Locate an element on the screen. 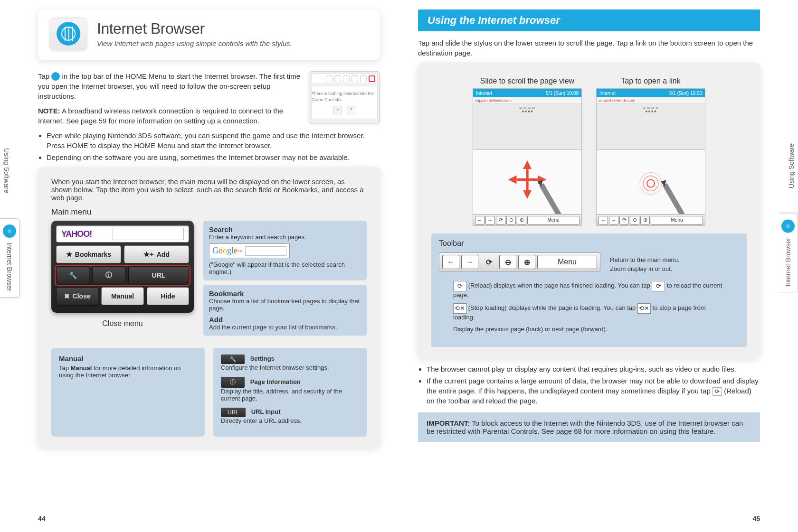  text-bold: Manual is located at coordinates (82, 368).